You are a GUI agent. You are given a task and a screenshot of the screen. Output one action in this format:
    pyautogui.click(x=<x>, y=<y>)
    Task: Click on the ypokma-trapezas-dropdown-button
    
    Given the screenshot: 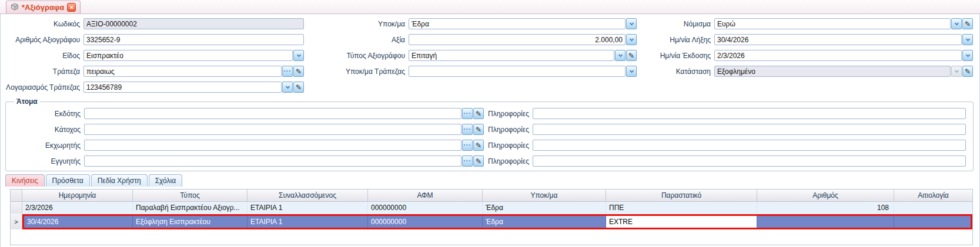 What is the action you would take?
    pyautogui.click(x=631, y=72)
    